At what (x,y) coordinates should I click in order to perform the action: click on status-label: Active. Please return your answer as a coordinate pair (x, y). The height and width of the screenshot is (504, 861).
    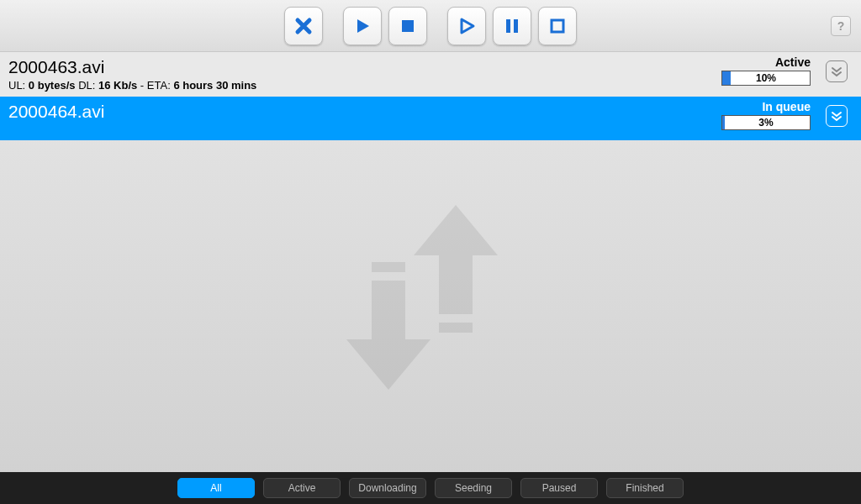
    Looking at the image, I should click on (793, 62).